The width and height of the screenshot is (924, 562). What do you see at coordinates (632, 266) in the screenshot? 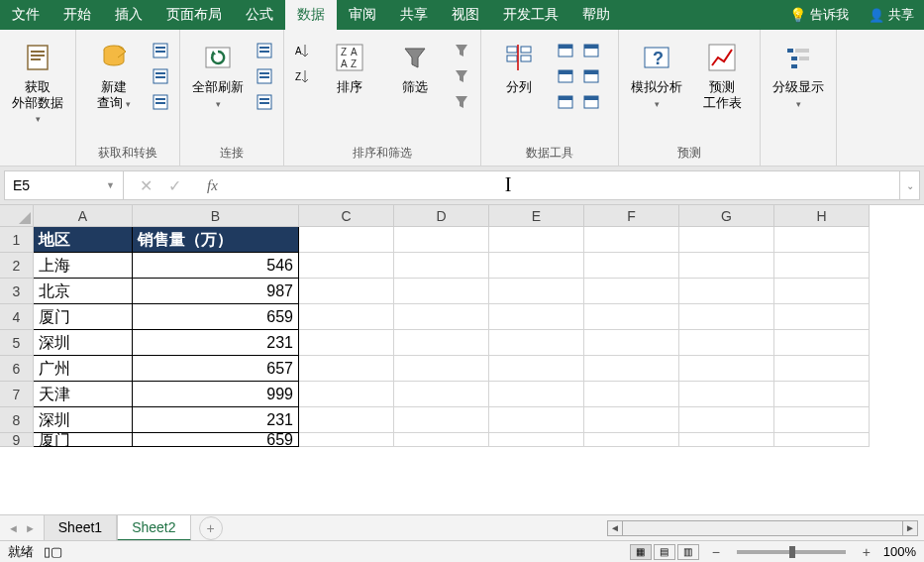
I see `cell-F2` at bounding box center [632, 266].